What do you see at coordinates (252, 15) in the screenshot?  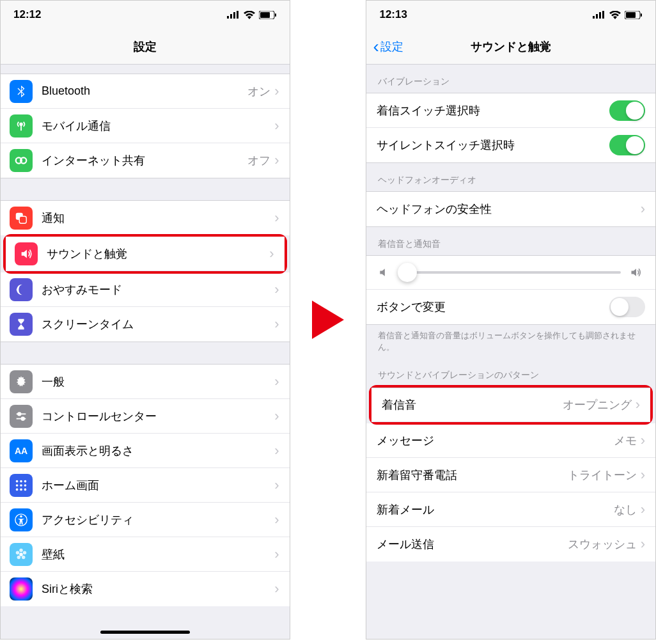 I see `status-icons` at bounding box center [252, 15].